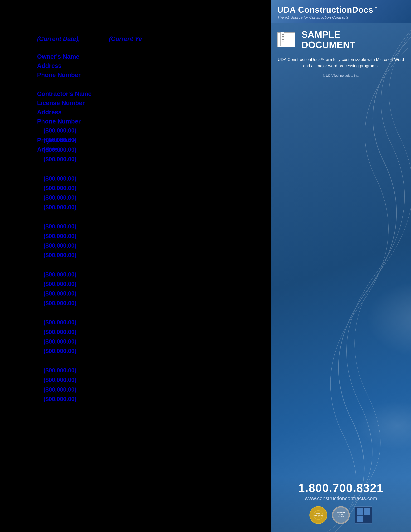 This screenshot has height=532, width=411. What do you see at coordinates (318, 515) in the screenshot?
I see `nahb-icon: NAHB National Association of Home Builde…` at bounding box center [318, 515].